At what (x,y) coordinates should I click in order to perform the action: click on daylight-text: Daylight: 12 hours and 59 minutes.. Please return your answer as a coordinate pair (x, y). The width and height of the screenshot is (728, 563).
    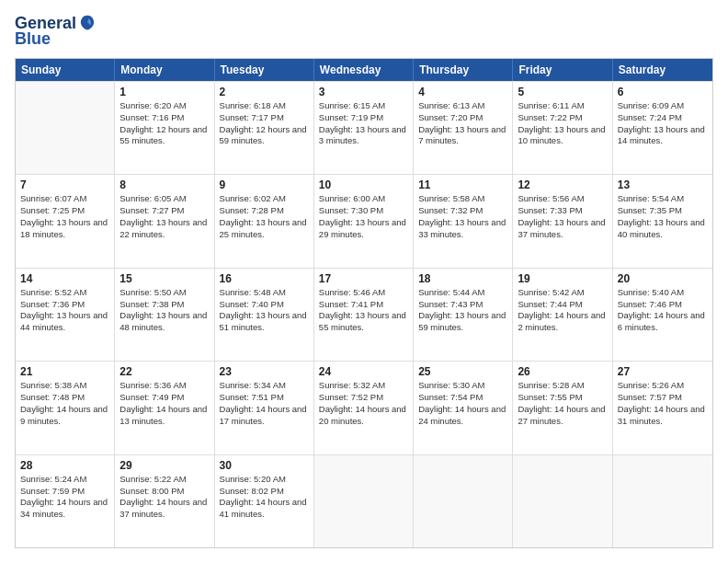
    Looking at the image, I should click on (263, 135).